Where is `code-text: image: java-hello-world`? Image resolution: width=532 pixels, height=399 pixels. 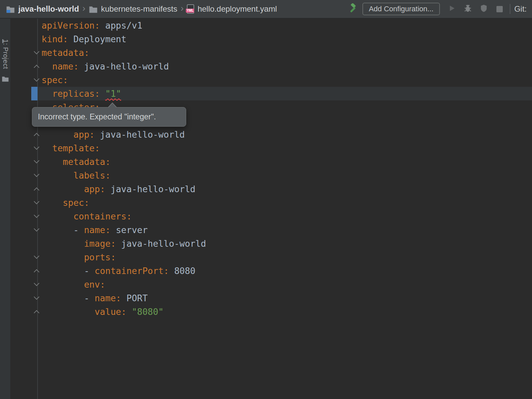 code-text: image: java-hello-world is located at coordinates (124, 243).